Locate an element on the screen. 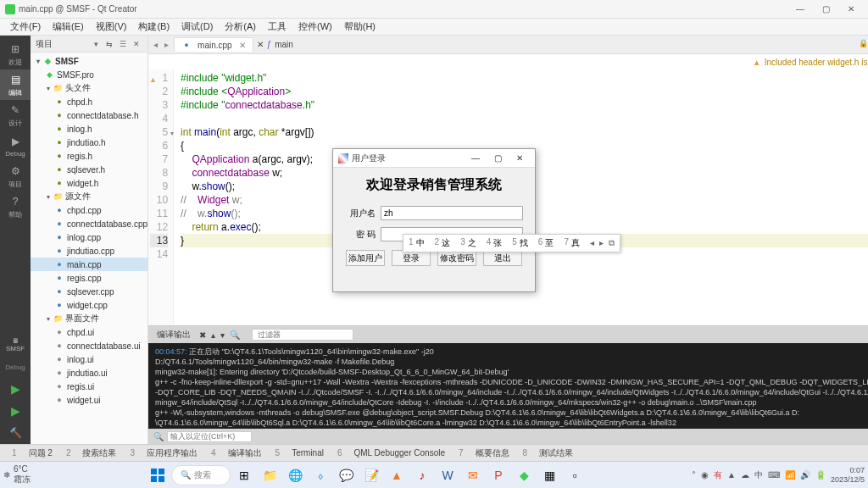 The height and width of the screenshot is (488, 868). ime-candidate: 4张 is located at coordinates (495, 243).